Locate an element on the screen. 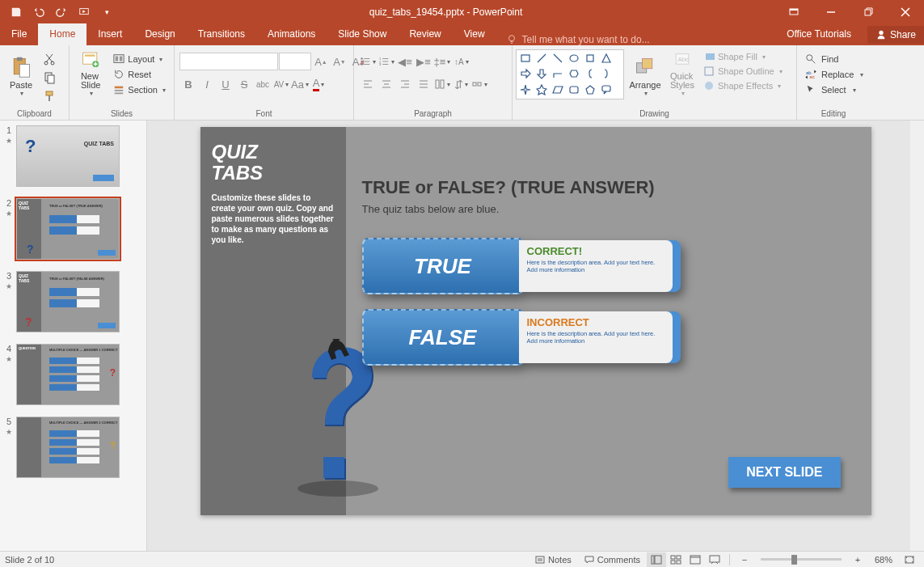 The width and height of the screenshot is (924, 567). shapes-gallery is located at coordinates (570, 74).